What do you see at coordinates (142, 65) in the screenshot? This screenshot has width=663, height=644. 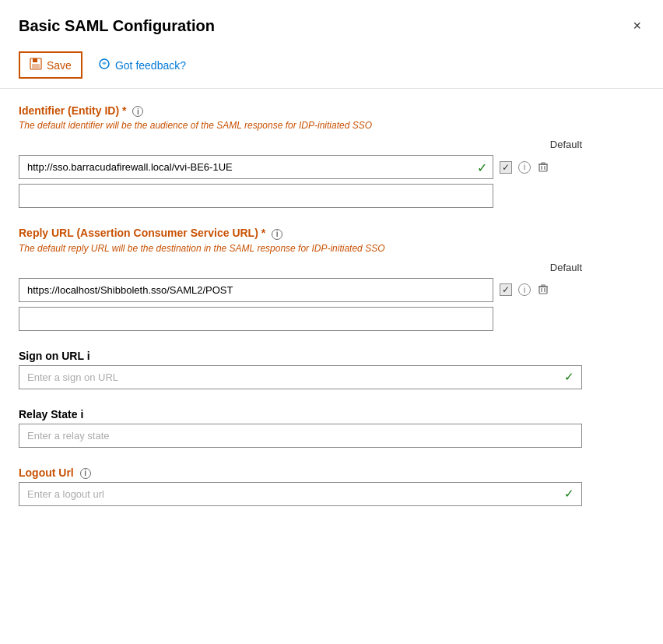 I see `feedback-button: Got feedback?` at bounding box center [142, 65].